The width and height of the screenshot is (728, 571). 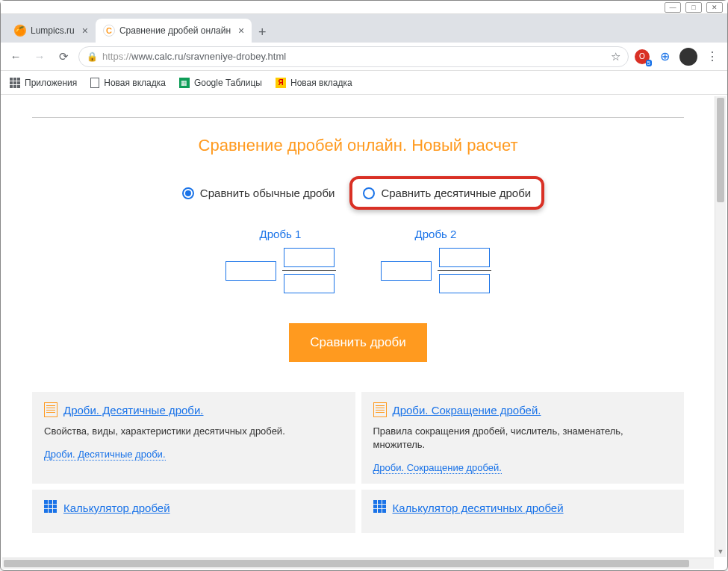 I want to click on card-footer-link: Дроби. Сокращение дробей., so click(x=438, y=468).